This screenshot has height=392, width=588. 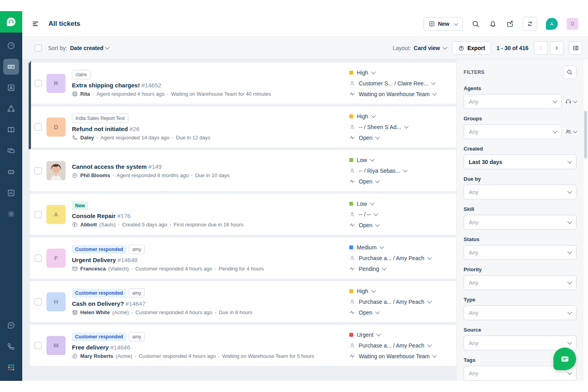 What do you see at coordinates (573, 24) in the screenshot?
I see `user-avatar: D` at bounding box center [573, 24].